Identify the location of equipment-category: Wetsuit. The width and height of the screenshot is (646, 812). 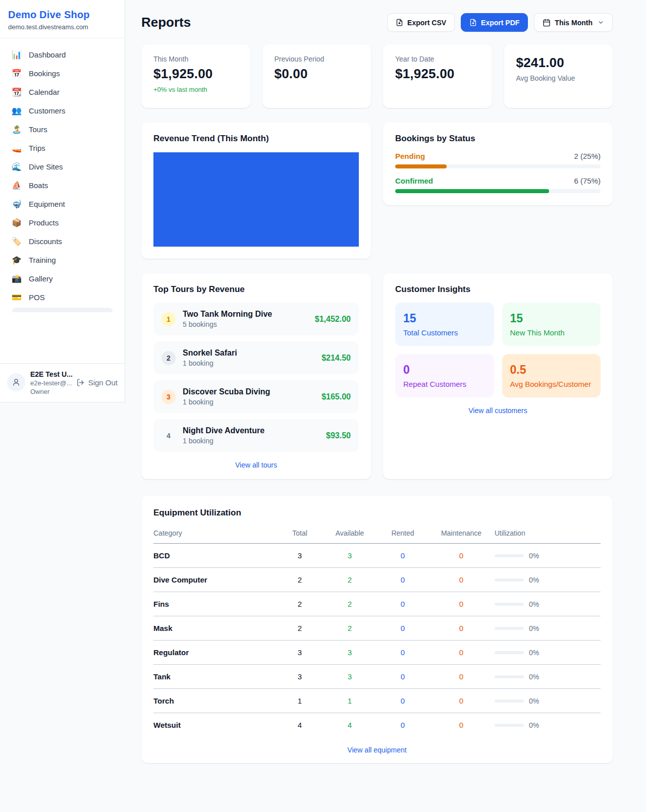
(216, 725).